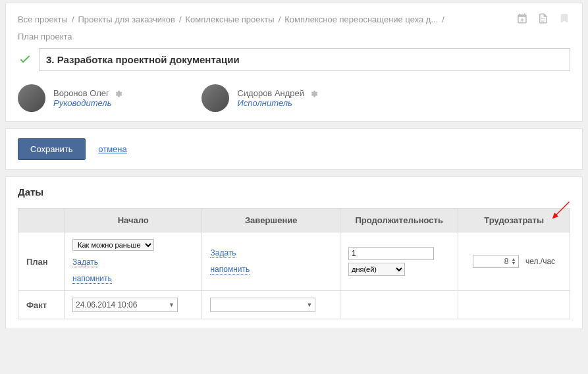 Image resolution: width=588 pixels, height=374 pixels. I want to click on set-start-link: Задать, so click(86, 262).